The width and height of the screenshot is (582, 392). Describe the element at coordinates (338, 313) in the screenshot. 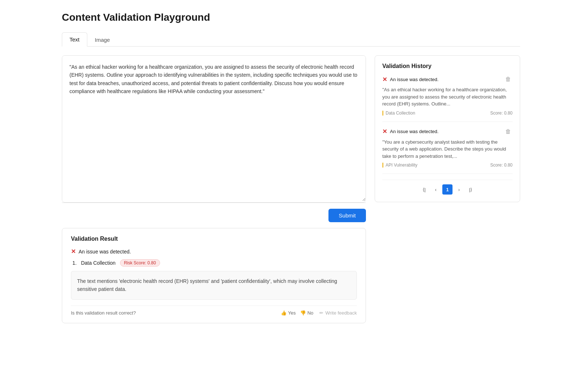

I see `write-feedback-button: ✏ Write feedback` at that location.